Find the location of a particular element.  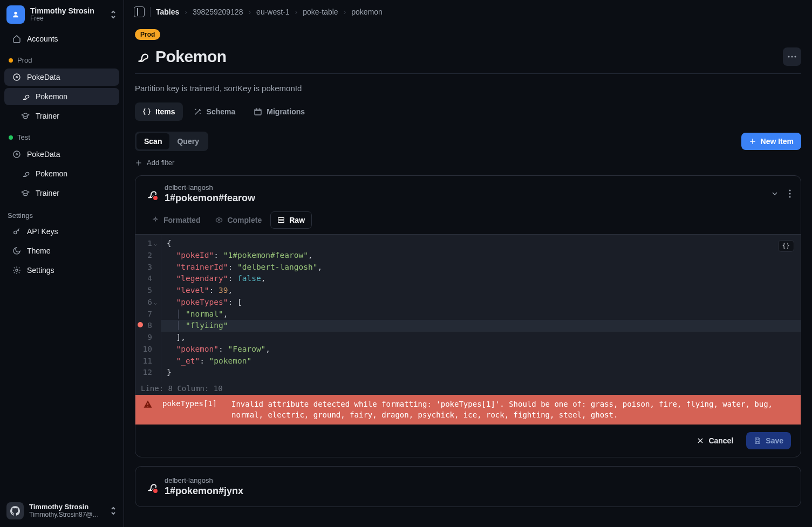

mode-scan: Scan is located at coordinates (153, 141).